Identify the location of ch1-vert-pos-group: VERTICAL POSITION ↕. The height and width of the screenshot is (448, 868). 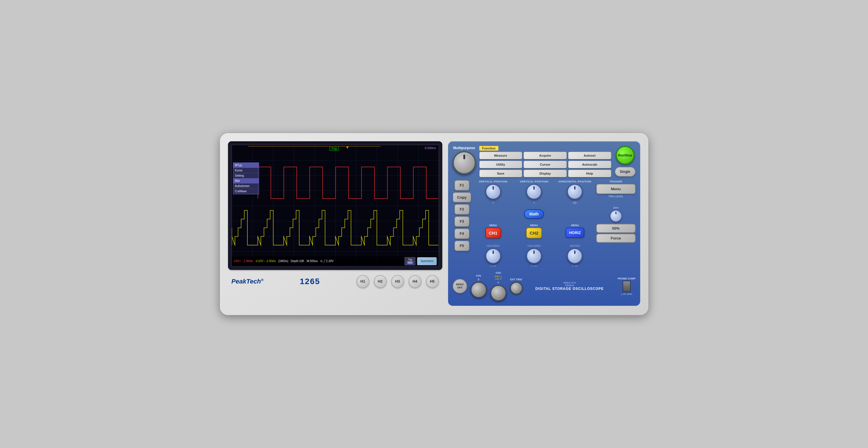
(493, 192).